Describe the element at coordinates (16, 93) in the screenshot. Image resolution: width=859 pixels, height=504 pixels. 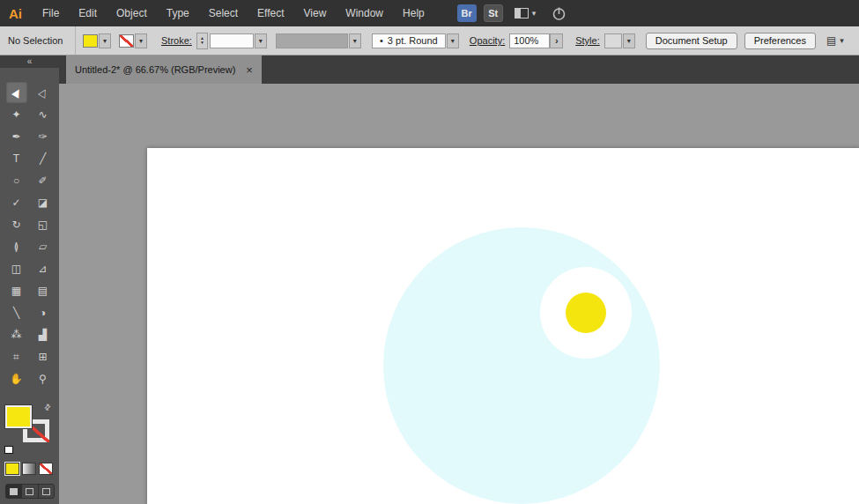
I see `selection-tool-icon: ▶` at that location.